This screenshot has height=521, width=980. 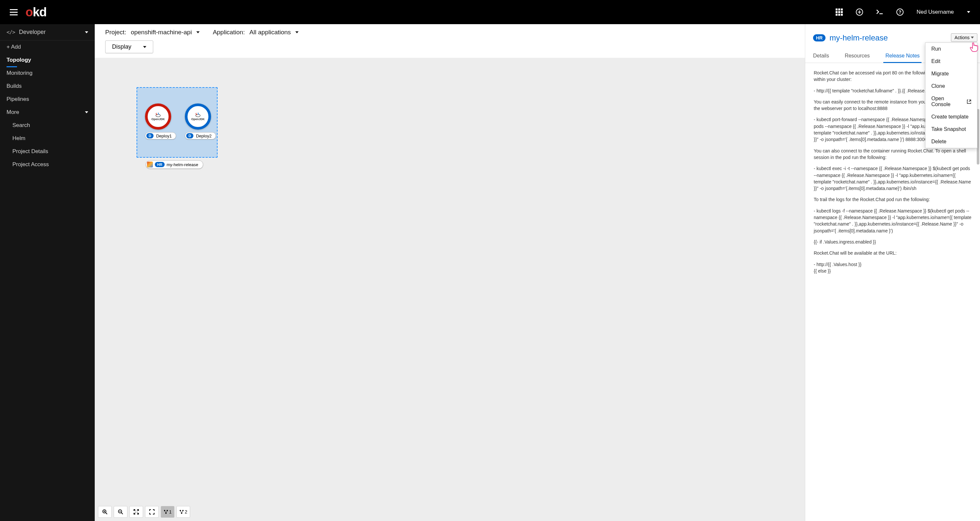 I want to click on tab-release-notes: Release Notes, so click(x=902, y=56).